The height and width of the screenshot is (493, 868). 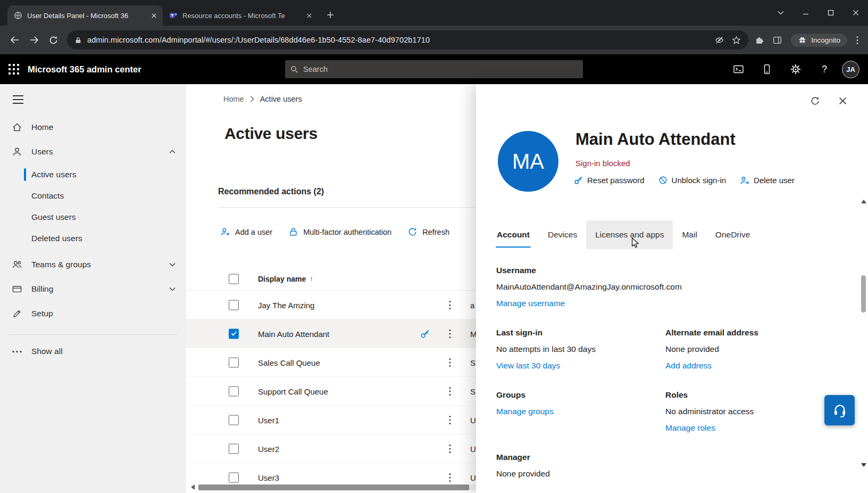 What do you see at coordinates (767, 69) in the screenshot?
I see `mobile-app-icon` at bounding box center [767, 69].